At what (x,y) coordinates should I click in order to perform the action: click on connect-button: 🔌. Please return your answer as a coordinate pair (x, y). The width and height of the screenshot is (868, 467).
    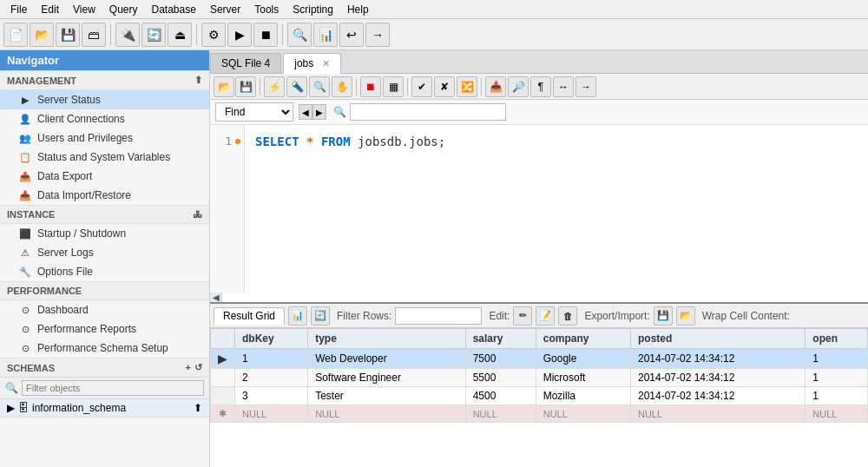
    Looking at the image, I should click on (128, 35).